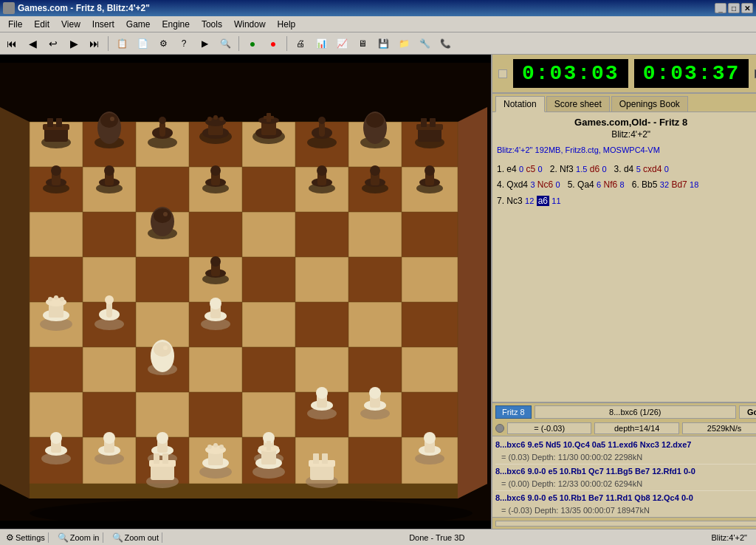 The height and width of the screenshot is (545, 756). What do you see at coordinates (626, 134) in the screenshot?
I see `notation-subtitle: Blitz:4'+2"` at bounding box center [626, 134].